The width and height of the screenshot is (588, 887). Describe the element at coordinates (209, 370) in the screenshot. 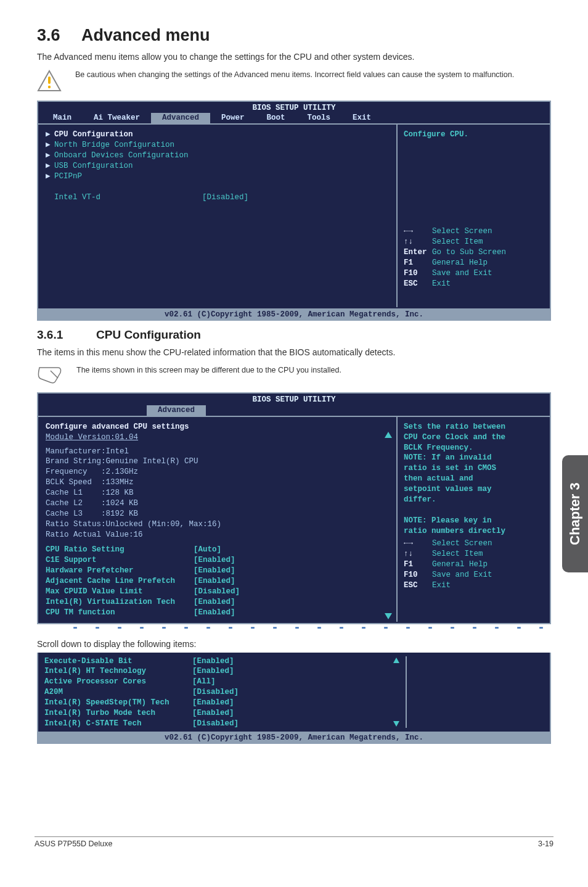

I see `note-text: The items shown in this screen may be di…` at that location.